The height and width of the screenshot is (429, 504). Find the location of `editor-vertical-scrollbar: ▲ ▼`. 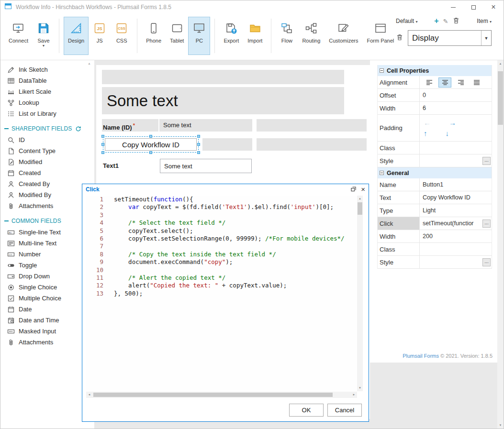

editor-vertical-scrollbar: ▲ ▼ is located at coordinates (360, 294).